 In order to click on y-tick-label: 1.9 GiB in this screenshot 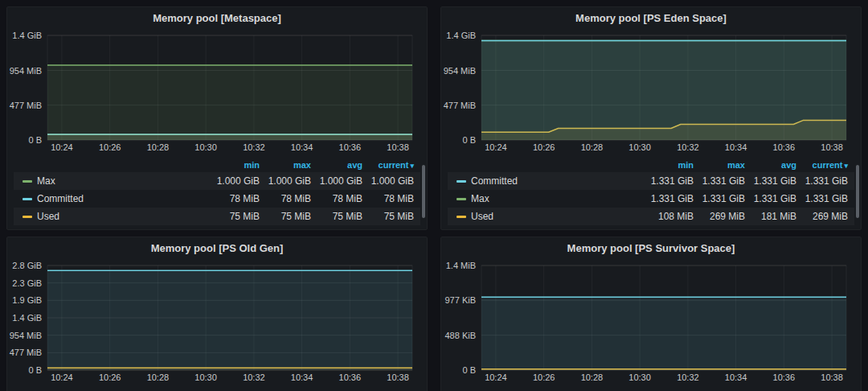, I will do `click(27, 300)`.